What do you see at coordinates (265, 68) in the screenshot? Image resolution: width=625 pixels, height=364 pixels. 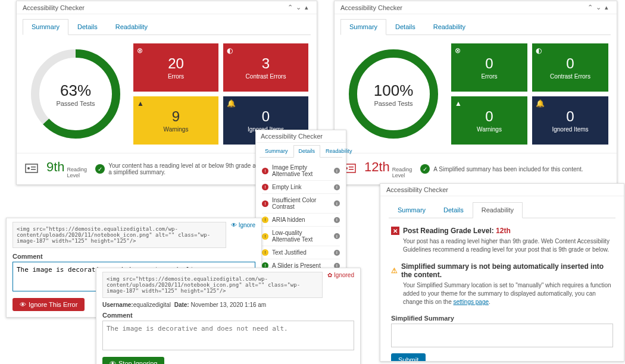 I see `tile-contrast: ◐ 3 Contrast Errors` at bounding box center [265, 68].